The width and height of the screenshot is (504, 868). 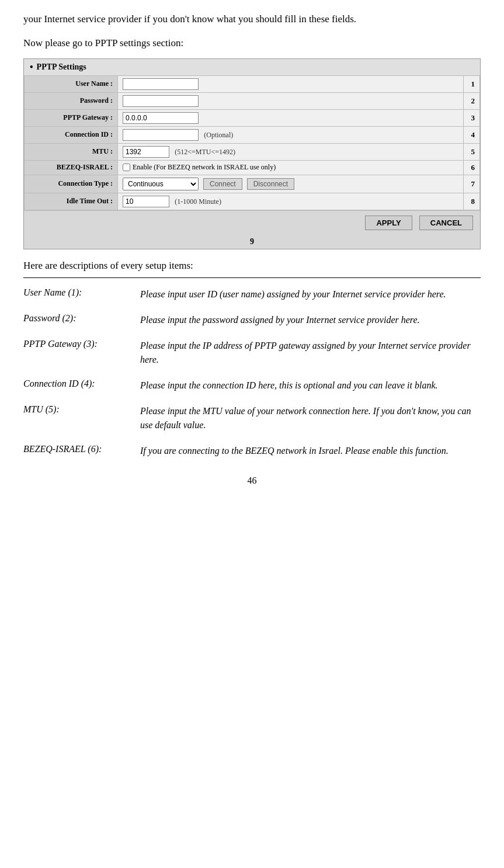 I want to click on connection-id-value-cell: (Optional), so click(x=291, y=134).